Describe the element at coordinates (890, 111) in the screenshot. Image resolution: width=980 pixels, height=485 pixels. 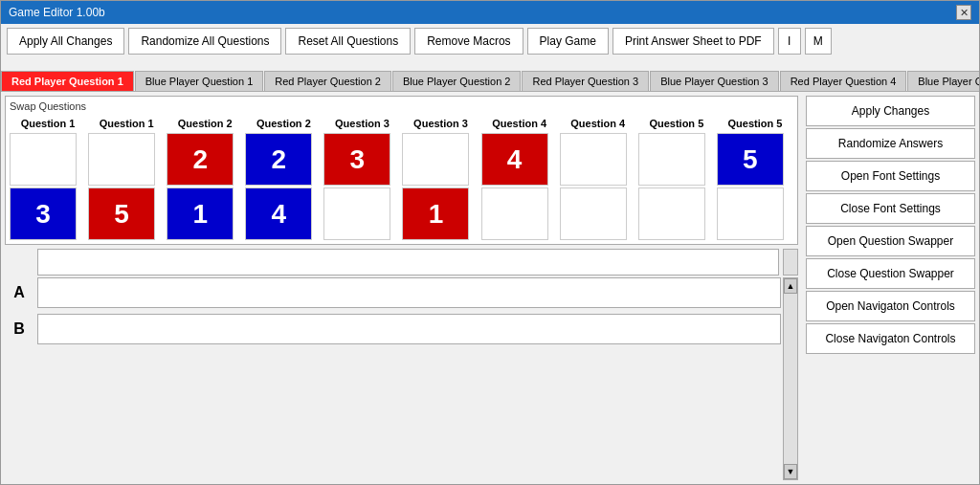
I see `apply-changes-button: Apply Changes` at that location.